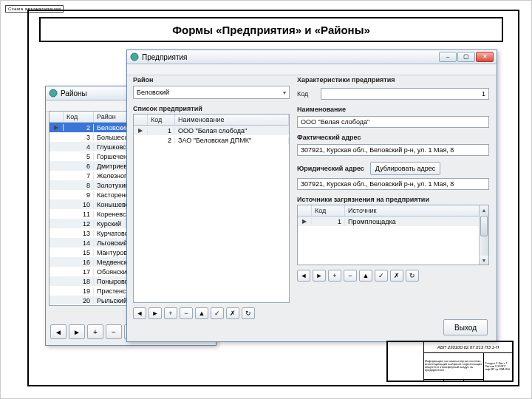 Image resolution: width=532 pixels, height=399 pixels. Describe the element at coordinates (153, 92) in the screenshot. I see `district-value: Беловский` at that location.